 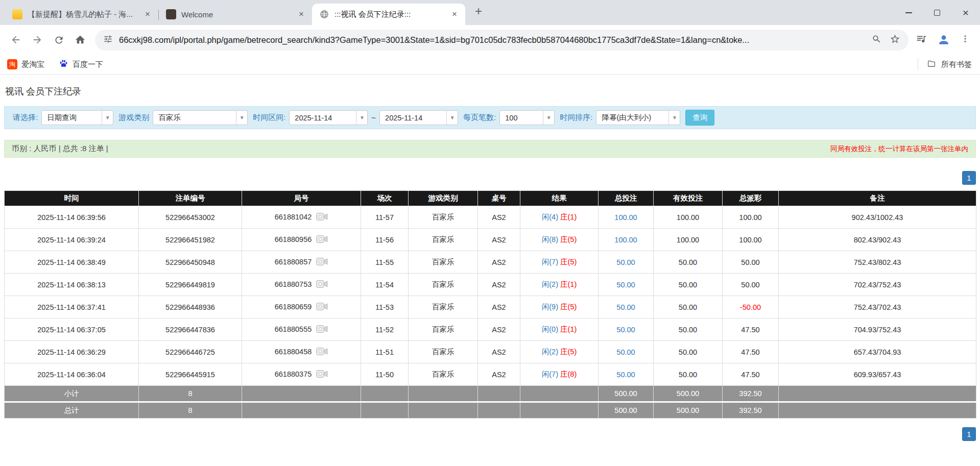 I want to click on cell-total-bet: 50.00, so click(x=626, y=285).